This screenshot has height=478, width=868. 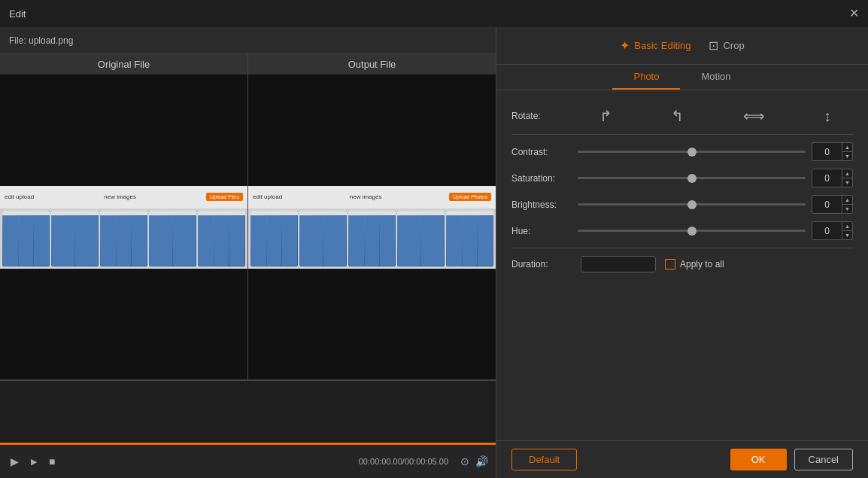 What do you see at coordinates (733, 45) in the screenshot?
I see `crop-label: Crop` at bounding box center [733, 45].